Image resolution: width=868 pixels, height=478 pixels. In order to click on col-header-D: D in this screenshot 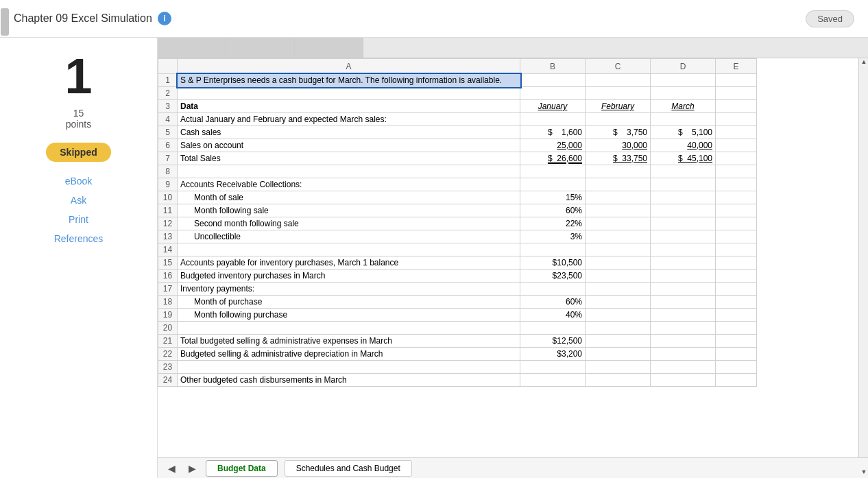, I will do `click(683, 67)`.